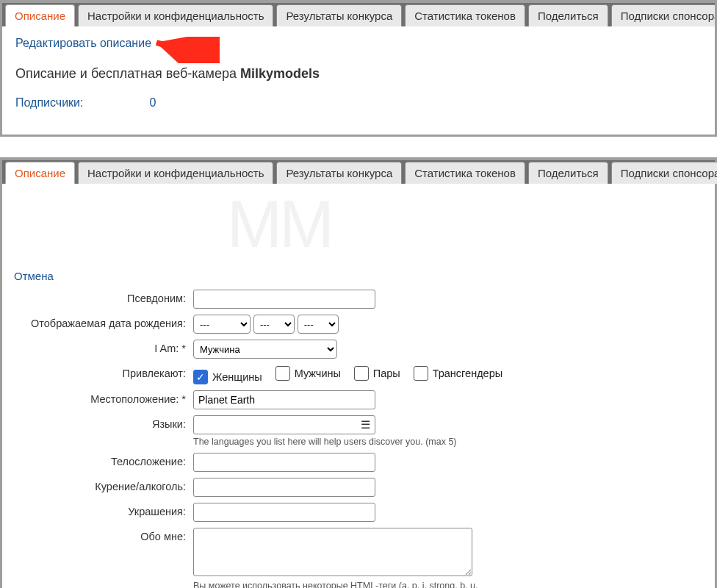 This screenshot has width=717, height=588. What do you see at coordinates (222, 324) in the screenshot?
I see `birth-day-select: ---` at bounding box center [222, 324].